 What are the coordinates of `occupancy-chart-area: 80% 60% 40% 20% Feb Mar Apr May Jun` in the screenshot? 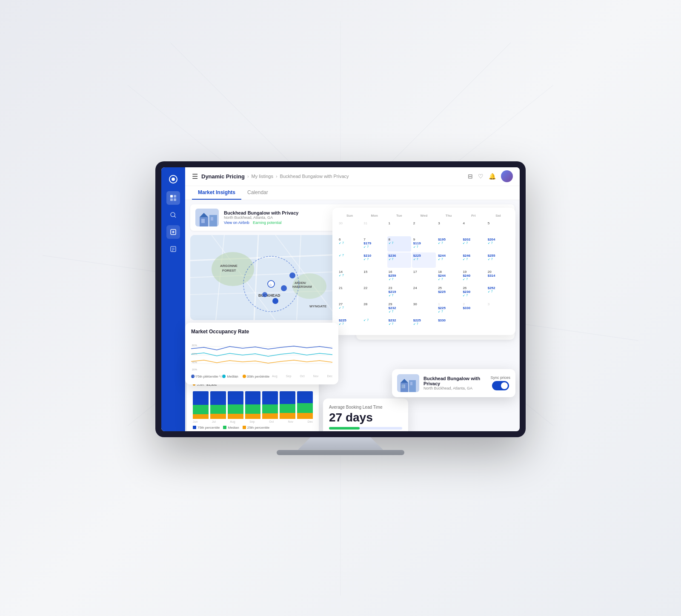 It's located at (262, 355).